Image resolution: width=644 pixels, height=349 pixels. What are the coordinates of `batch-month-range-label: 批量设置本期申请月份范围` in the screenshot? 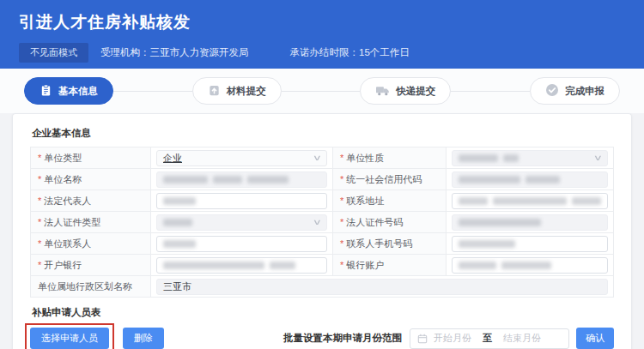 It's located at (343, 338).